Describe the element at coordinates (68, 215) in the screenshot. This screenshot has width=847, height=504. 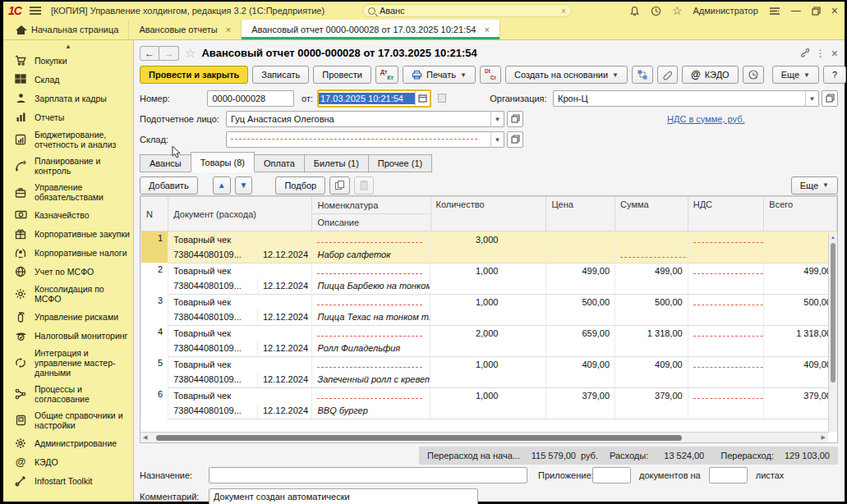
I see `sidebar-item-treasury: Казначейство` at that location.